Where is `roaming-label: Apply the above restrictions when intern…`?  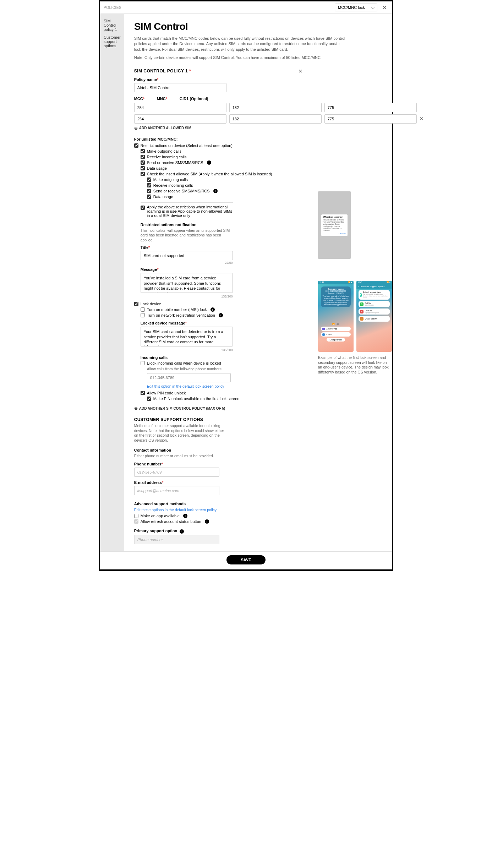
roaming-label: Apply the above restrictions when intern… is located at coordinates (191, 211).